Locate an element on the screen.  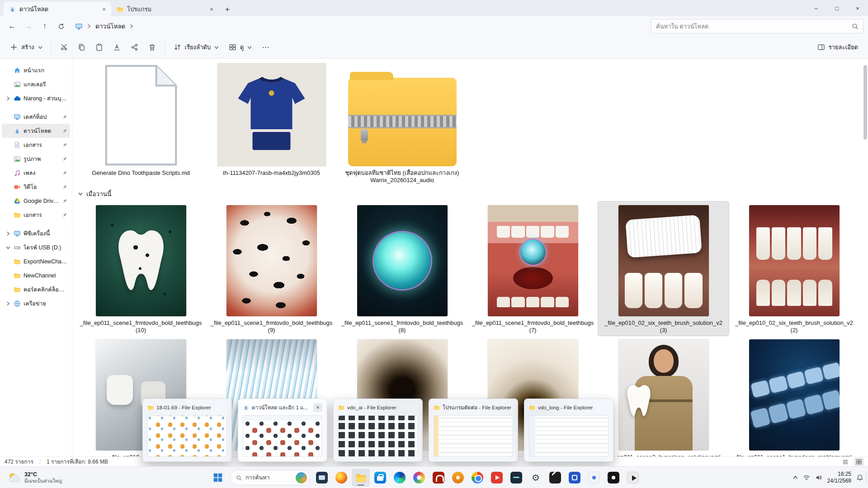
new-button: สร้าง is located at coordinates (26, 47).